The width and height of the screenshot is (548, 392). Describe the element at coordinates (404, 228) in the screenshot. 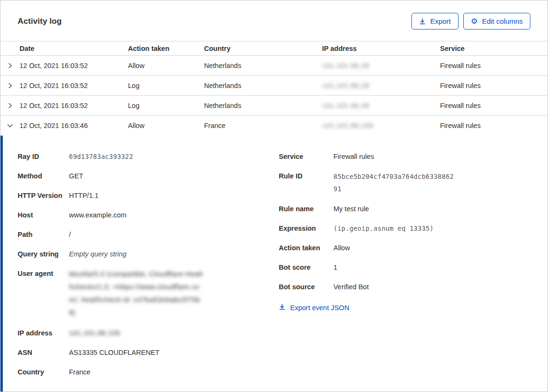

I see `detail-field-expression: Expression (ip.geoip.asnum eq 13335)` at that location.